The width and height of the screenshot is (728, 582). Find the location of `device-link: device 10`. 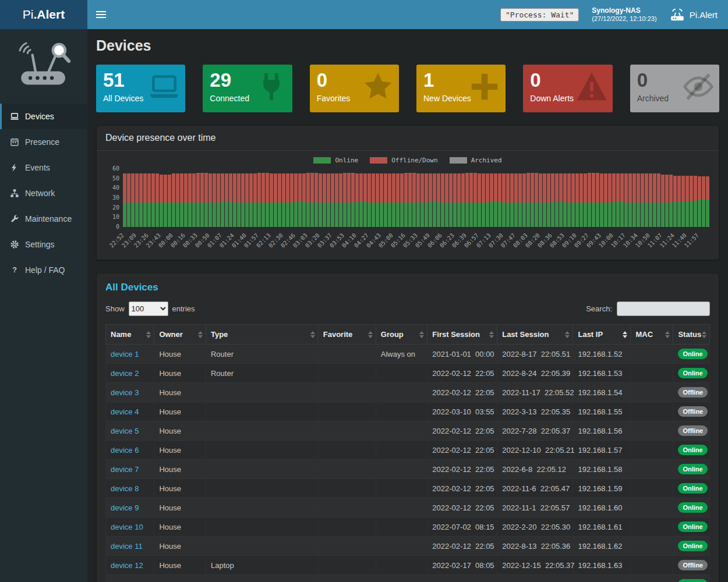

device-link: device 10 is located at coordinates (127, 527).